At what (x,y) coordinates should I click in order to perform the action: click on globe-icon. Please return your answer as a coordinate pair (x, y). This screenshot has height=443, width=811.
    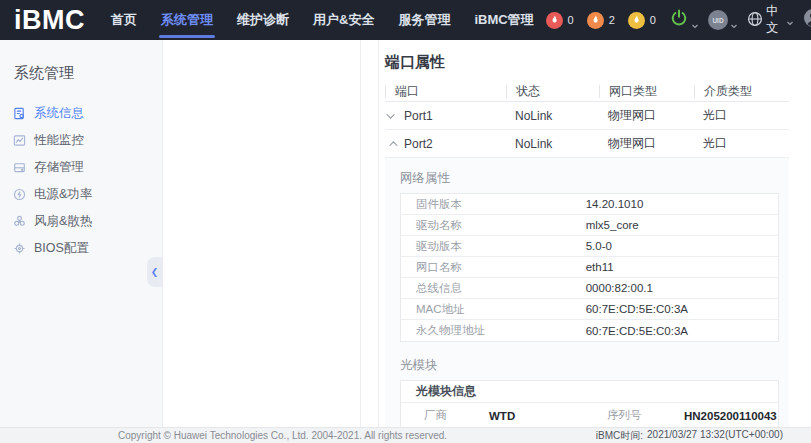
    Looking at the image, I should click on (755, 20).